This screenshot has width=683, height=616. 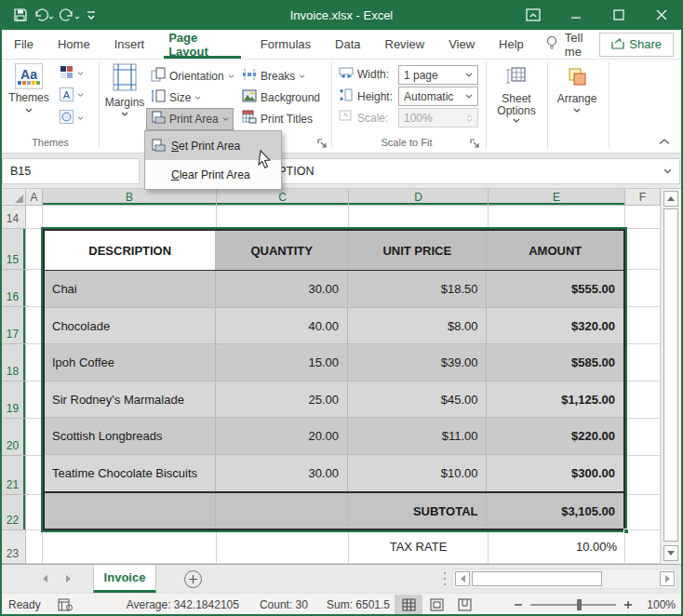 What do you see at coordinates (13, 326) in the screenshot?
I see `row-header-17: 17` at bounding box center [13, 326].